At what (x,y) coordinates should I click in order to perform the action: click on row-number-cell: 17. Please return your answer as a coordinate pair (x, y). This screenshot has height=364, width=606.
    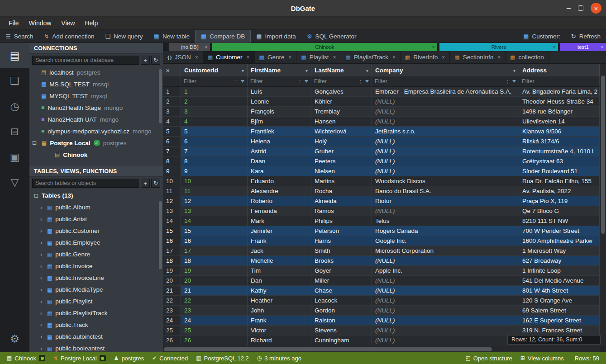
    Looking at the image, I should click on (172, 251).